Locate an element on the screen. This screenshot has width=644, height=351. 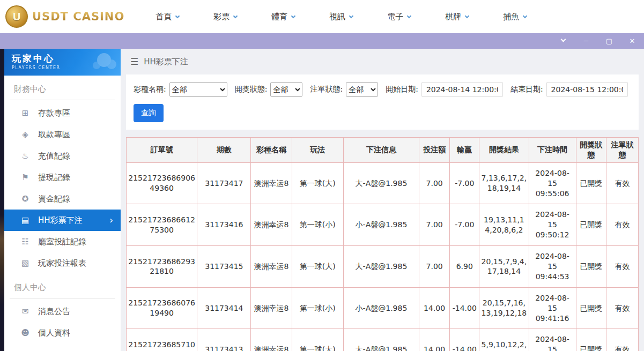
table-cell: -14.00 is located at coordinates (464, 340).